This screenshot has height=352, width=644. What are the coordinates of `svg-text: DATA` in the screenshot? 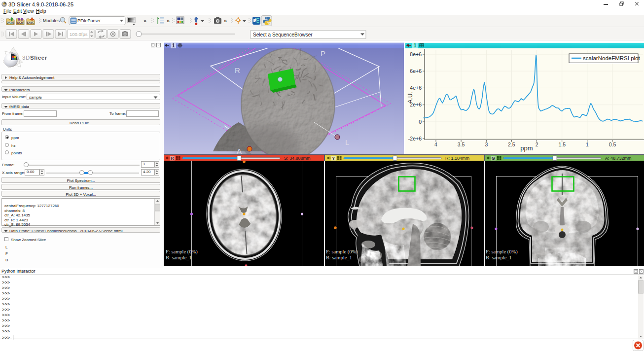 It's located at (10, 23).